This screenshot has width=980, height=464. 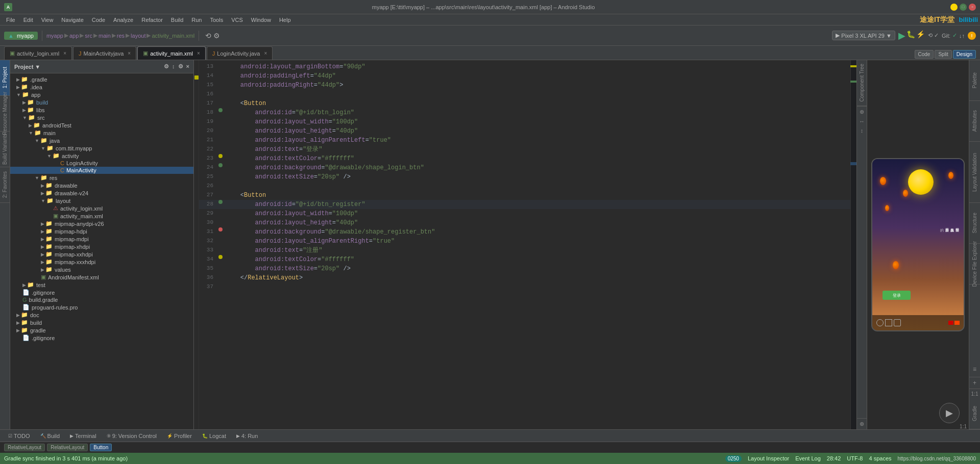 What do you see at coordinates (237, 20) in the screenshot?
I see `menu-vcs: VCS` at bounding box center [237, 20].